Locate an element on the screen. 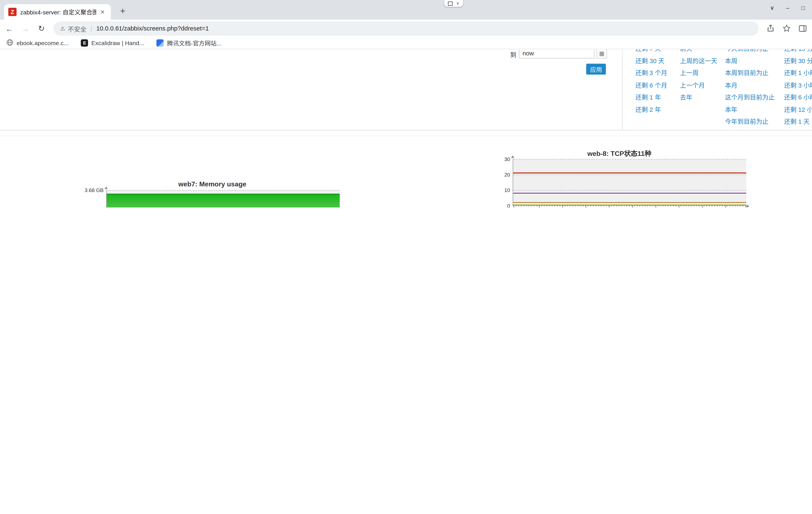 The width and height of the screenshot is (812, 514). y-axis-label: 0 is located at coordinates (497, 205).